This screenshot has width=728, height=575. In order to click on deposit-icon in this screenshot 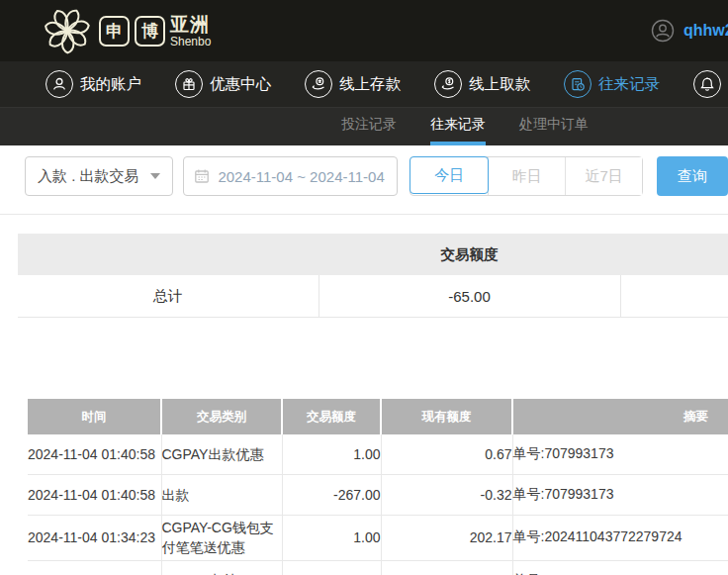, I will do `click(318, 84)`.